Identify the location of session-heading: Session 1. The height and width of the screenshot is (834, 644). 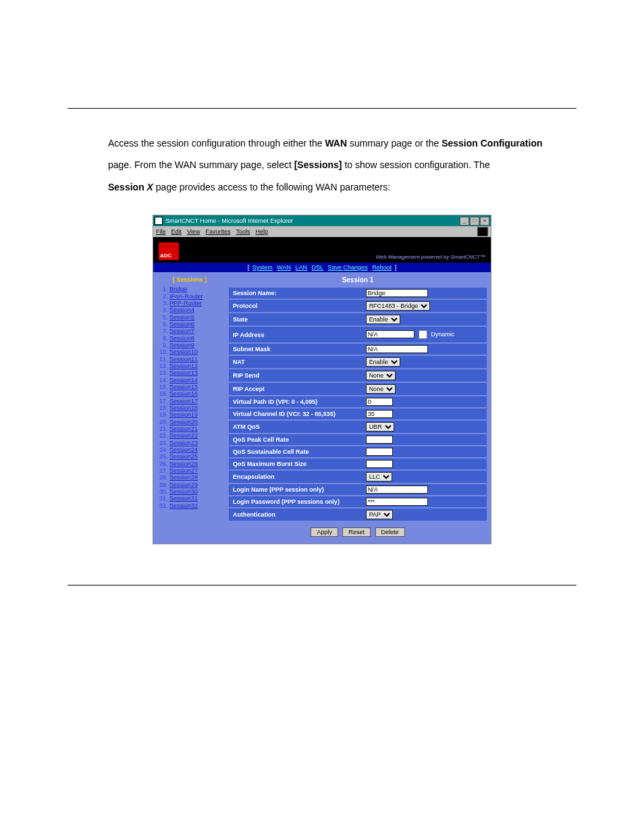
(358, 280).